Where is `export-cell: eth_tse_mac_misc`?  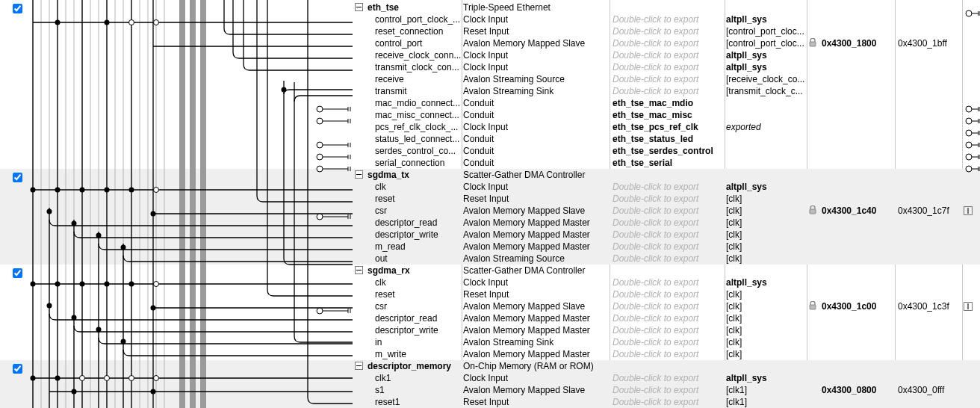
export-cell: eth_tse_mac_misc is located at coordinates (669, 115).